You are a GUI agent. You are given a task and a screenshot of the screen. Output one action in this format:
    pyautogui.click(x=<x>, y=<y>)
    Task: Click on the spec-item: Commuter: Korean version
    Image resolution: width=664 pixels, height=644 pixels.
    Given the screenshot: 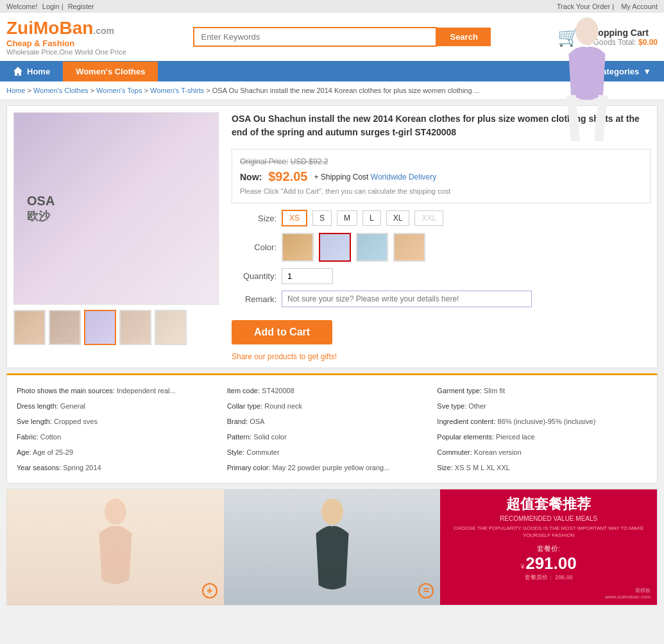 What is the action you would take?
    pyautogui.click(x=542, y=452)
    